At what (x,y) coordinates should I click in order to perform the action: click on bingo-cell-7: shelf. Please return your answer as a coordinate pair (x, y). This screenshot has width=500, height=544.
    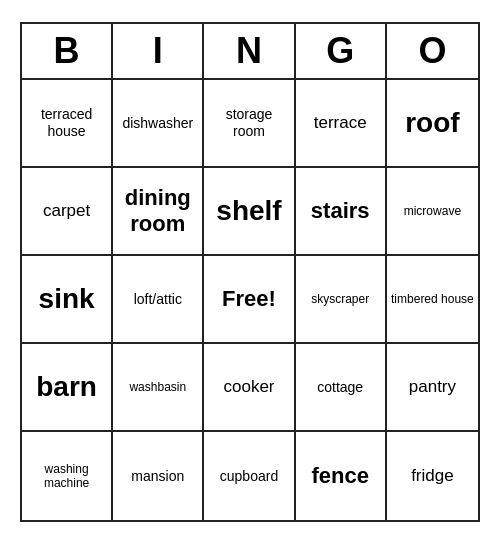
    Looking at the image, I should click on (250, 212).